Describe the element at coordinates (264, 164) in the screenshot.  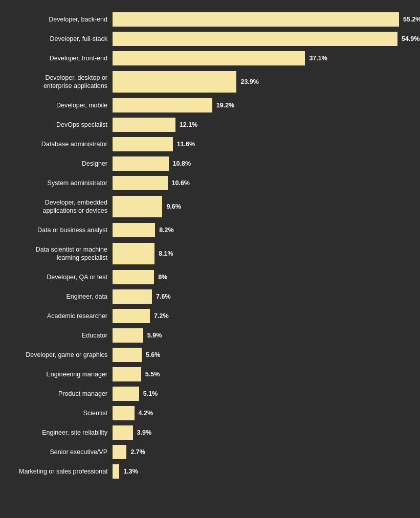
I see `bar-area: 10.8%` at that location.